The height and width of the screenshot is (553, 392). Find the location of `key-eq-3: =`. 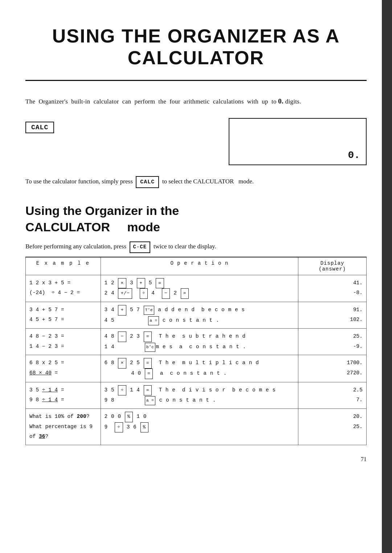

key-eq-3: = is located at coordinates (148, 337).